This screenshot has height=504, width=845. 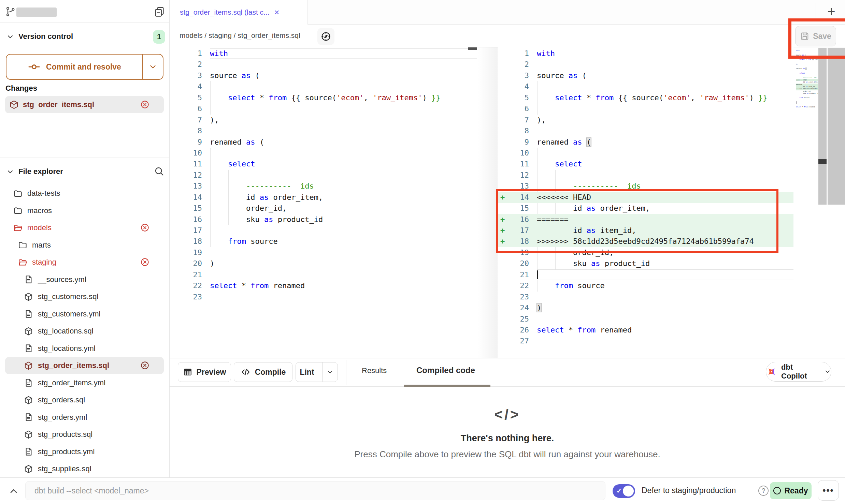 What do you see at coordinates (836, 126) in the screenshot?
I see `outer-scrollbar-track` at bounding box center [836, 126].